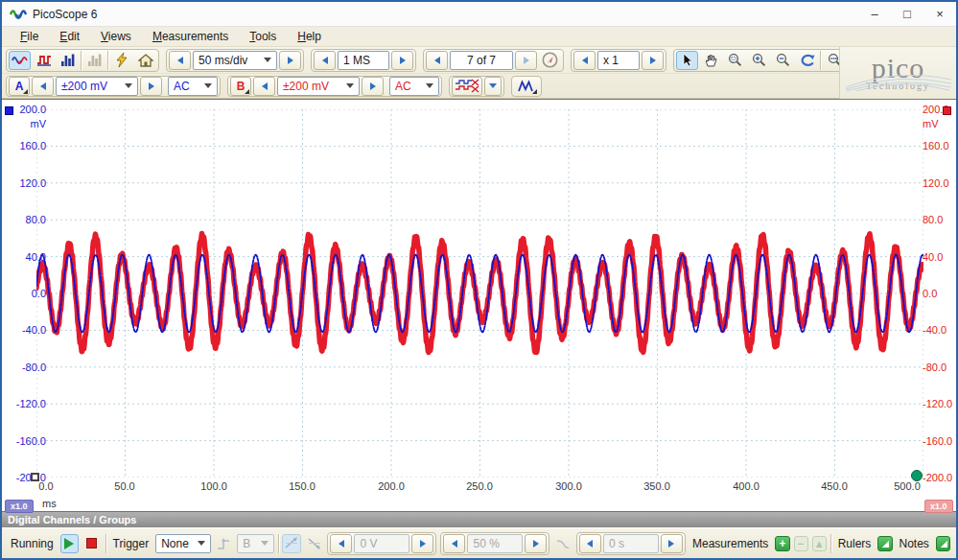  What do you see at coordinates (563, 544) in the screenshot?
I see `holdoff-icon-button` at bounding box center [563, 544].